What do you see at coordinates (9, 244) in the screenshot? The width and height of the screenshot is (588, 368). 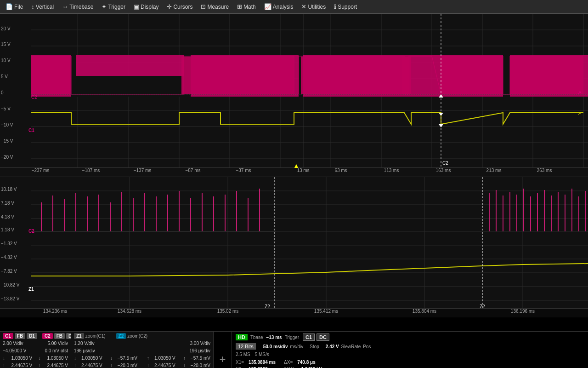 I see `y-label-m182: −1.82 V` at bounding box center [9, 244].